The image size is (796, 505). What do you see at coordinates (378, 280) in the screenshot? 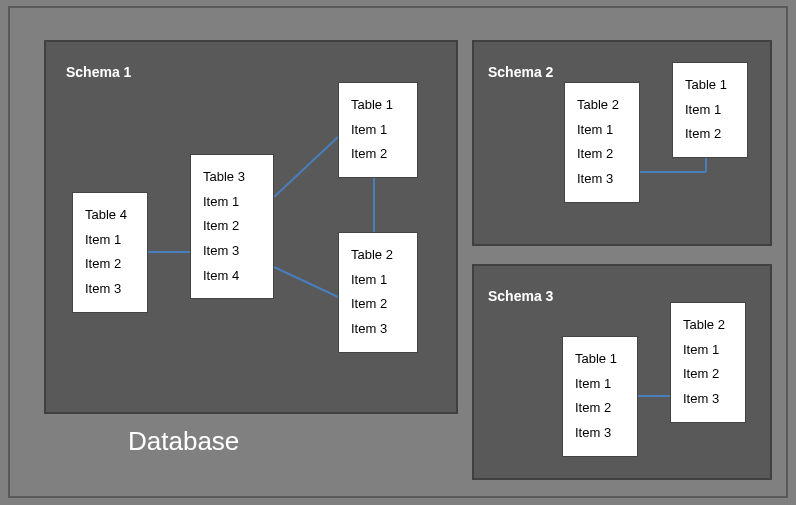
I see `table-2-item: Item 1` at bounding box center [378, 280].